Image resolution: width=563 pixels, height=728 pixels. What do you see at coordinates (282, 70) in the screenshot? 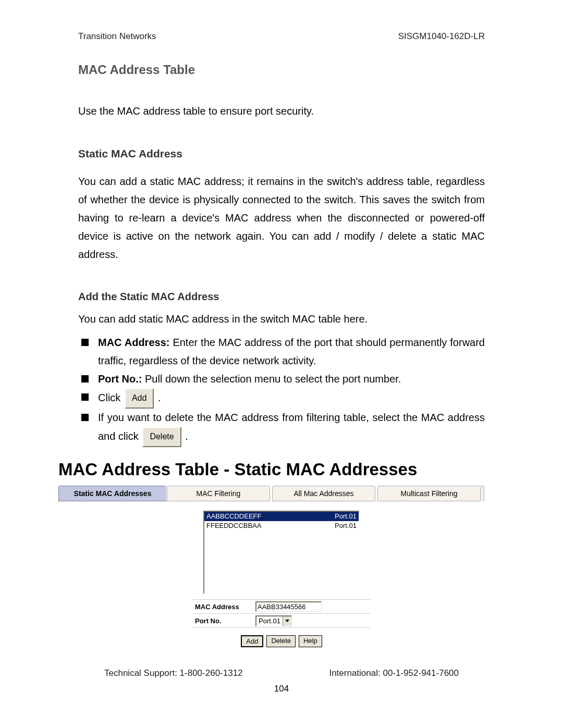
I see `section-title-mac-table: MAC Address Table` at bounding box center [282, 70].